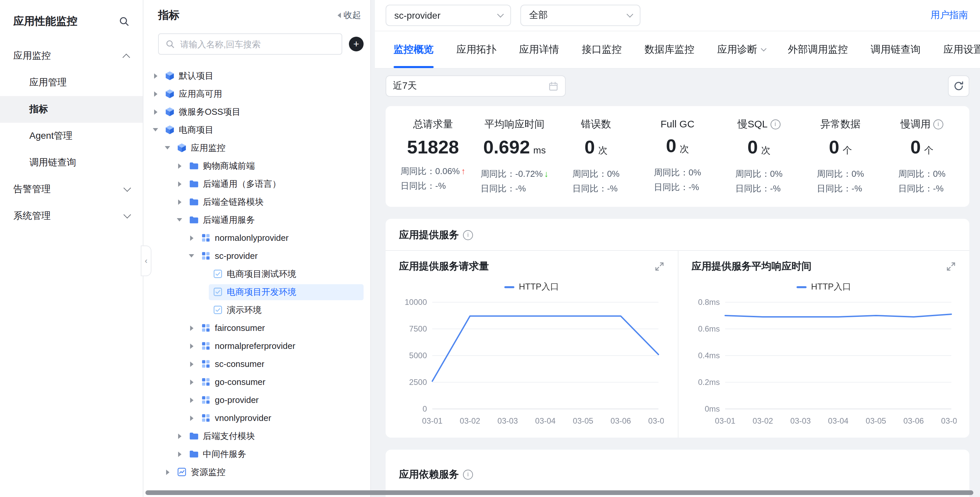 Image resolution: width=980 pixels, height=497 pixels. Describe the element at coordinates (257, 256) in the screenshot. I see `tree-item: sc-provider` at that location.